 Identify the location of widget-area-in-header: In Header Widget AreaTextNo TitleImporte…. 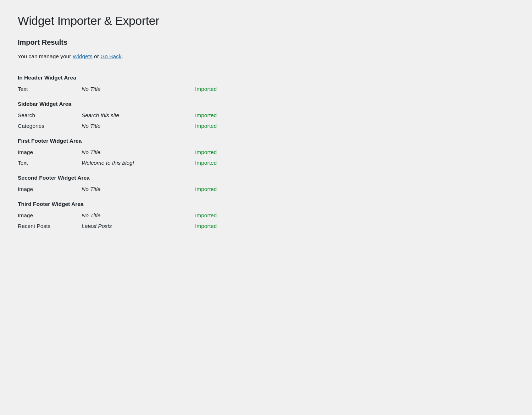
(266, 83).